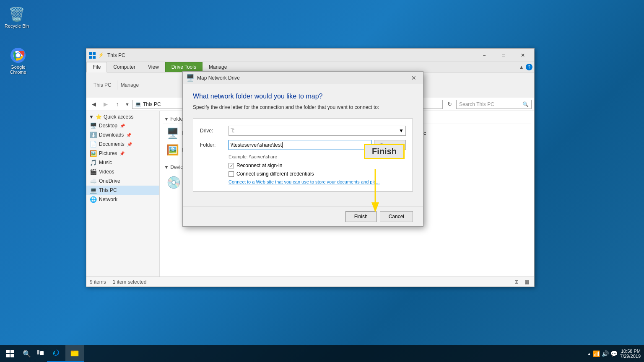 The height and width of the screenshot is (362, 644). Describe the element at coordinates (75, 354) in the screenshot. I see `taskbar-explorer-app` at that location.